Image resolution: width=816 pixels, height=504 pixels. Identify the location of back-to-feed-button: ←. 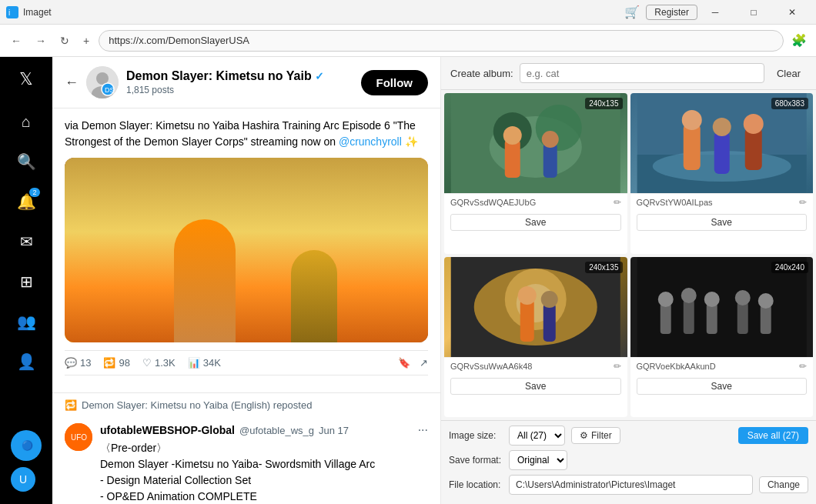
(72, 83).